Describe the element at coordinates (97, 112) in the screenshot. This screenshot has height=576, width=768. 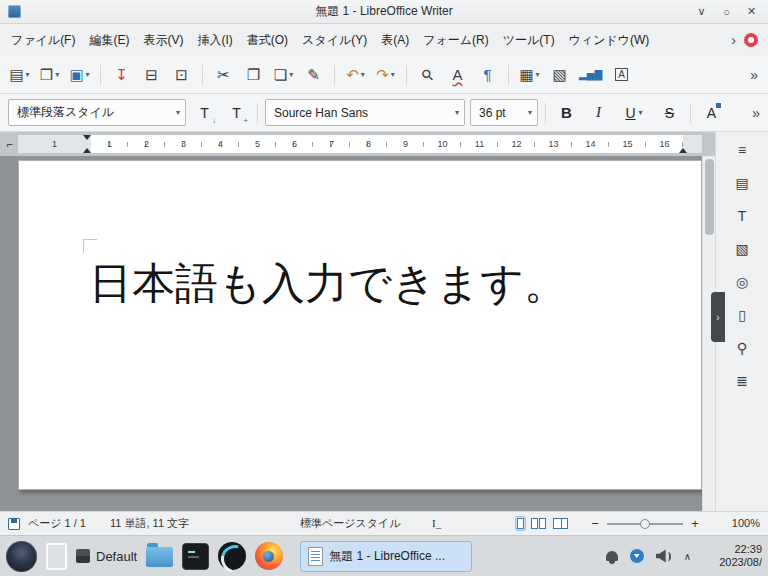
I see `paragraph-style-combo: 標準段落スタイル ▾` at that location.